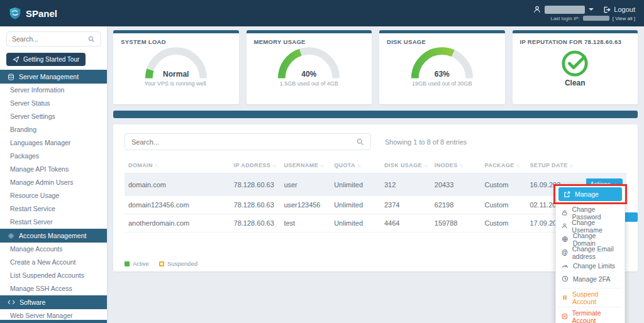 The width and height of the screenshot is (644, 323). Describe the element at coordinates (177, 166) in the screenshot. I see `column-header-domain: DOMAIN↑↓` at that location.